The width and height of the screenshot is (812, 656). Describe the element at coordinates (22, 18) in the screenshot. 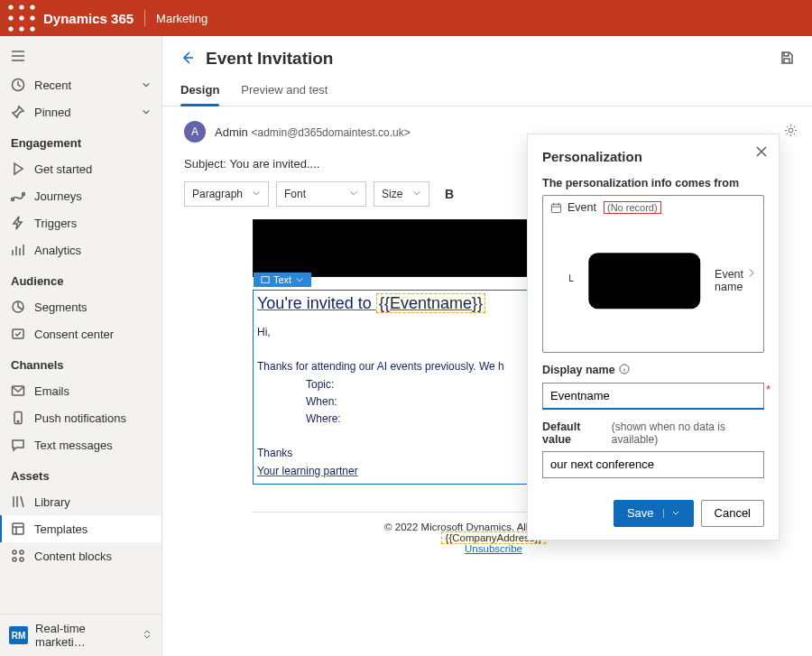

I see `app-launcher-icon` at that location.